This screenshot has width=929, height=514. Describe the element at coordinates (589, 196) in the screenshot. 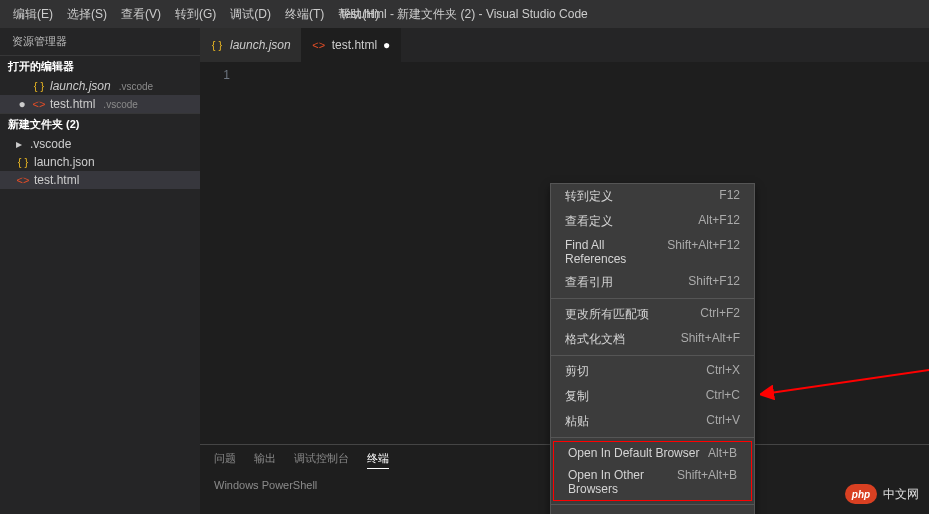

I see `ctx-label: 转到定义` at that location.